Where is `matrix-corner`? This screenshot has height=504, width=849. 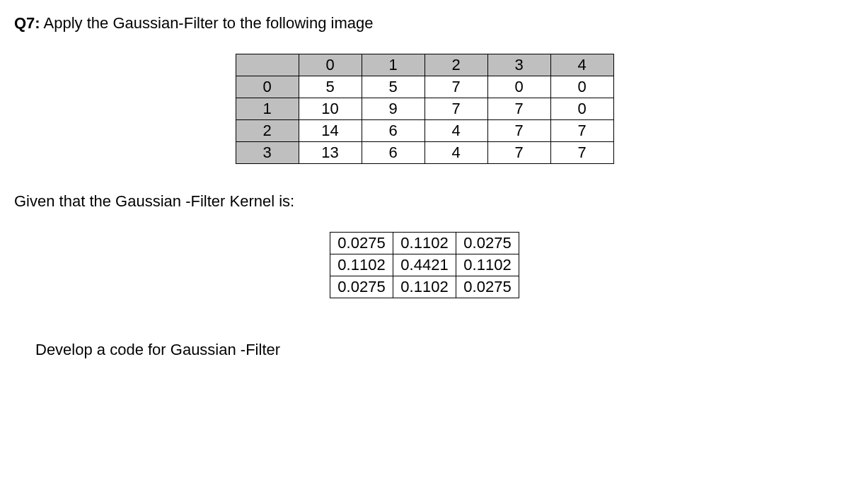 matrix-corner is located at coordinates (267, 65).